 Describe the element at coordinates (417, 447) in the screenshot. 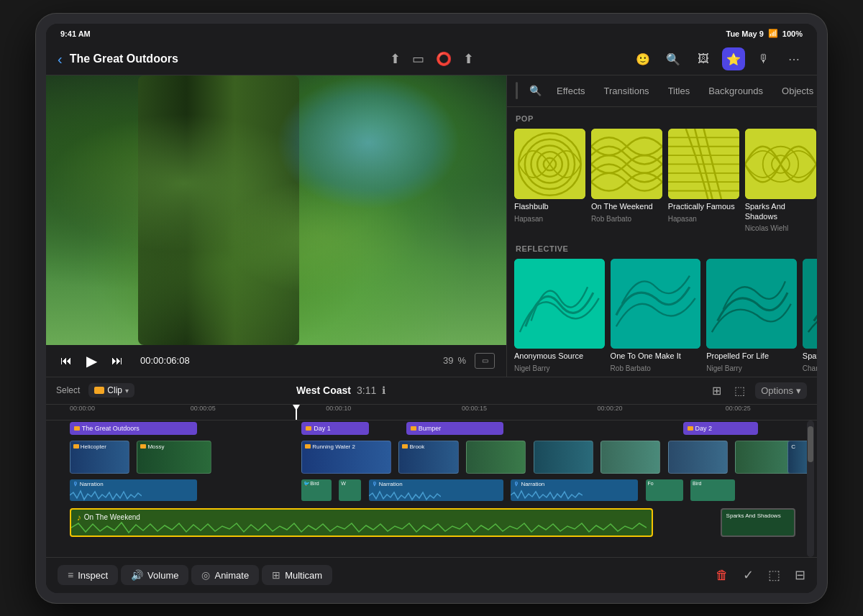

I see `clip-label-text4: Brook` at that location.